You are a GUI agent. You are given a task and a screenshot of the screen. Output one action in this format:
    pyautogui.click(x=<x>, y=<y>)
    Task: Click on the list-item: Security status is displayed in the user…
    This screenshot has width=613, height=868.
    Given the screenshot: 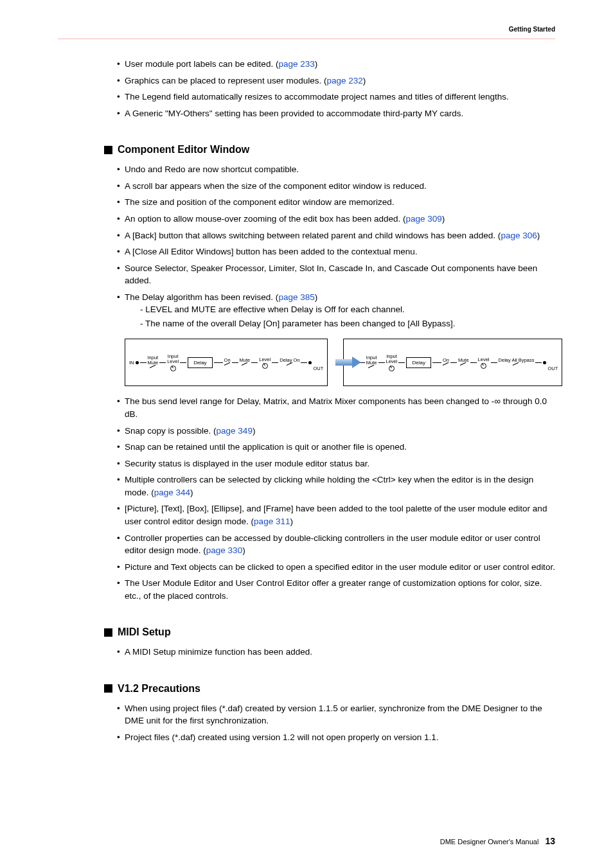 What is the action you would take?
    pyautogui.click(x=336, y=464)
    